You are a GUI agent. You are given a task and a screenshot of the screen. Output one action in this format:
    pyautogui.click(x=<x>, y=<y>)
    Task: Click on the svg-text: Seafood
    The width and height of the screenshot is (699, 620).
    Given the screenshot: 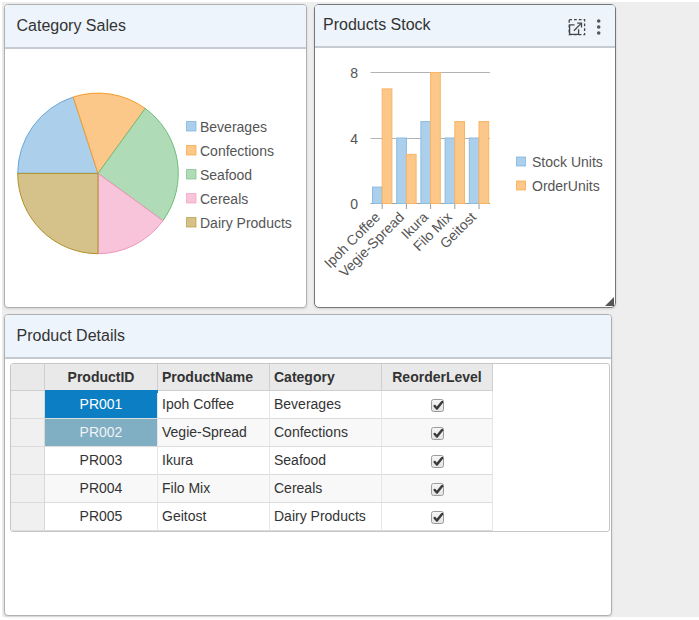 What is the action you would take?
    pyautogui.click(x=226, y=175)
    